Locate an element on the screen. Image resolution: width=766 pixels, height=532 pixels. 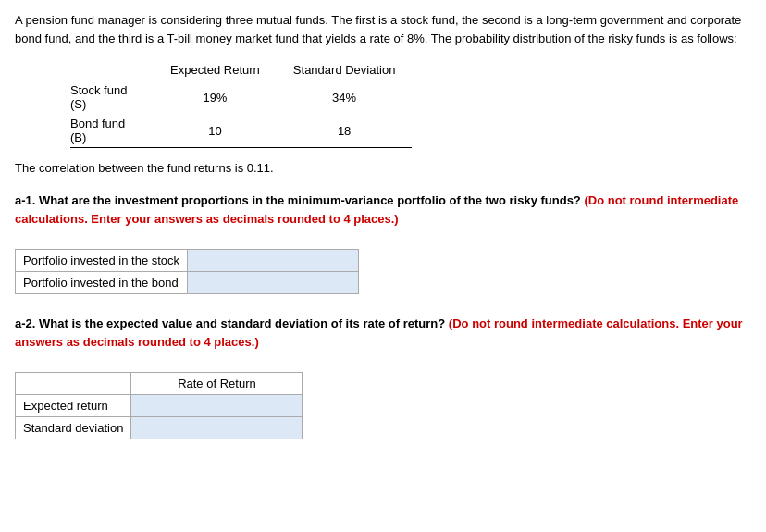
a2-expected-label: Expected return is located at coordinates (74, 406).